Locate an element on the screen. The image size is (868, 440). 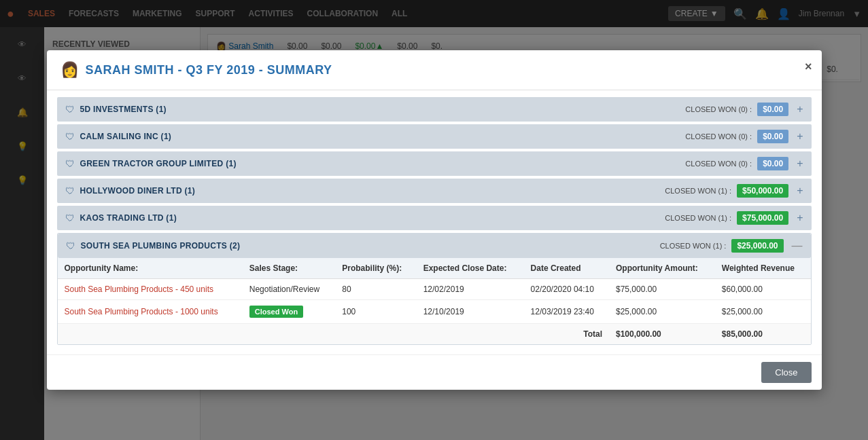
shield-icon-south-sea: 🛡 is located at coordinates (71, 246).